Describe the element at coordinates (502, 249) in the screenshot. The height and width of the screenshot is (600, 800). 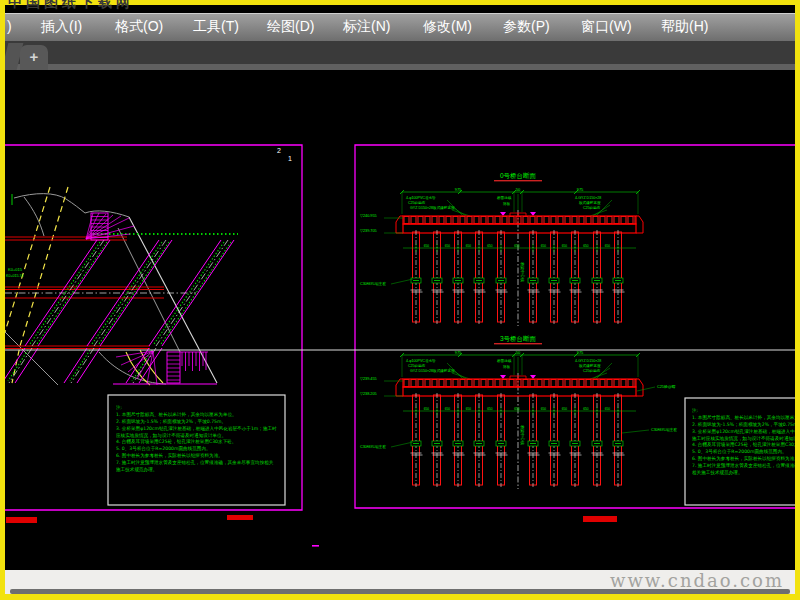
I see `abutment-elevation-0: 0号桥台断面 ▽240.955 ▽239.705 C30钻孔灌注桩` at that location.